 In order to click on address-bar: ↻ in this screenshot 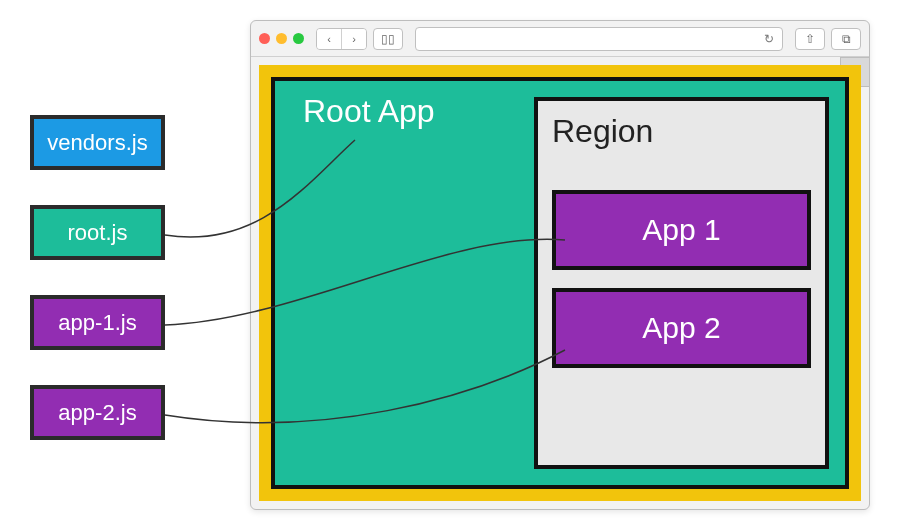, I will do `click(599, 39)`.